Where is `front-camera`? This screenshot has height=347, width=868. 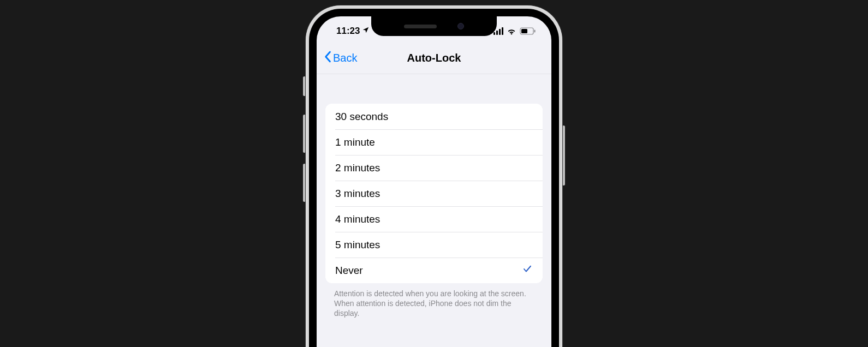 front-camera is located at coordinates (461, 26).